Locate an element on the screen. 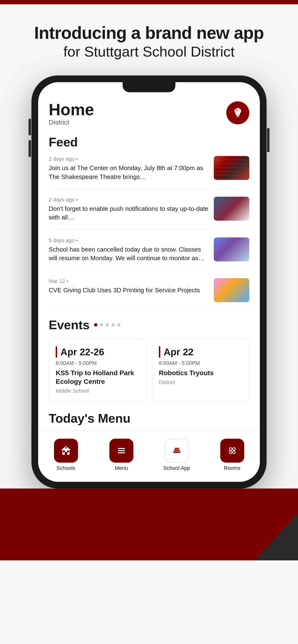  feed-item: 5 days ago • School has been cancelled t… is located at coordinates (149, 254).